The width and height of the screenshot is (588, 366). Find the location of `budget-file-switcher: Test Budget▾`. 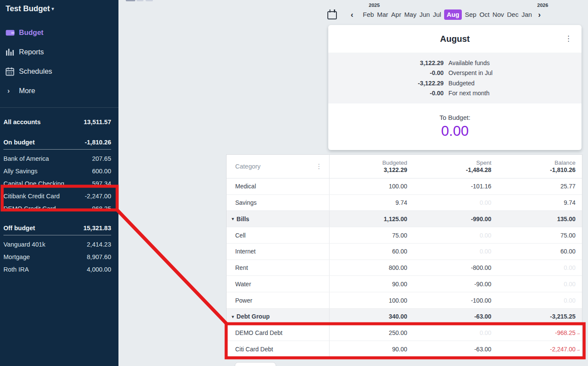

budget-file-switcher: Test Budget▾ is located at coordinates (59, 7).